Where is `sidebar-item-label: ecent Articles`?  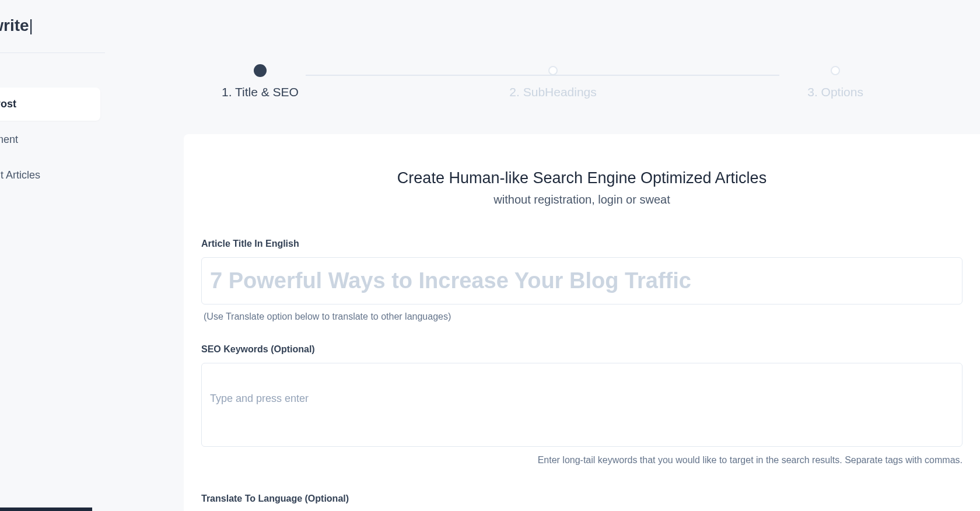
sidebar-item-label: ecent Articles is located at coordinates (20, 175).